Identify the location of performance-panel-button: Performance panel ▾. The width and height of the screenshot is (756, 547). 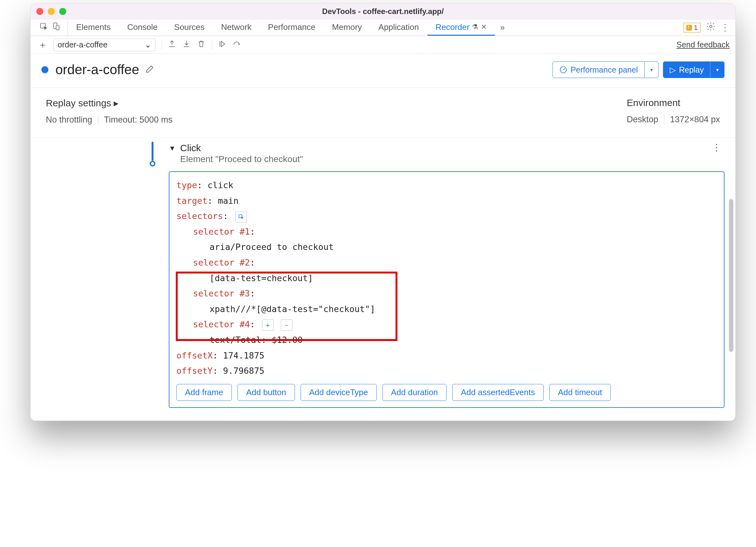
(606, 70).